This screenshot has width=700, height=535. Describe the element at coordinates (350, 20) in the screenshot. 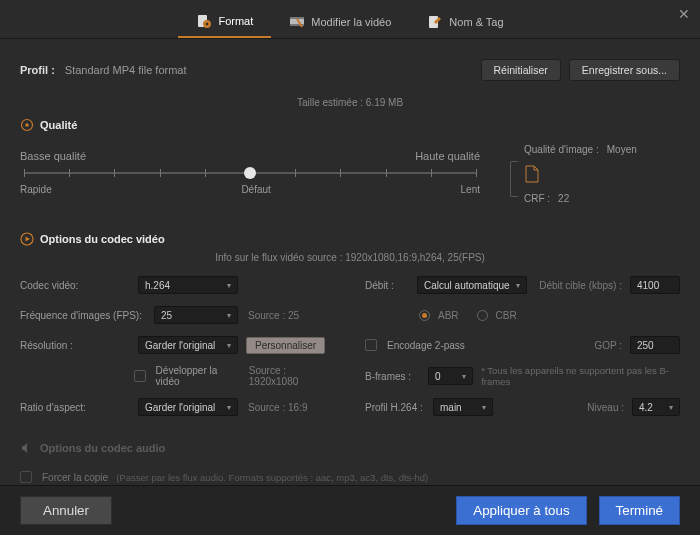

I see `tab-bar: Format Modifier la vidéo Nom & Tag` at that location.